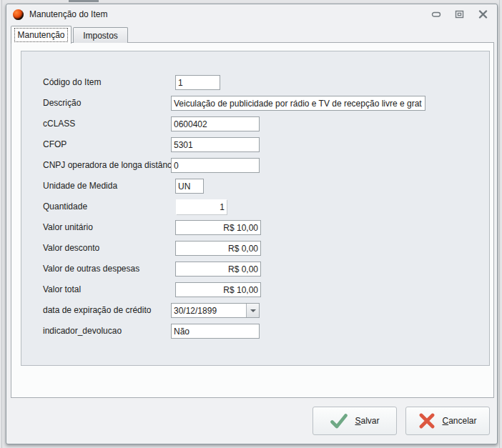 This screenshot has height=448, width=502. I want to click on field-label: Valor desconto, so click(72, 249).